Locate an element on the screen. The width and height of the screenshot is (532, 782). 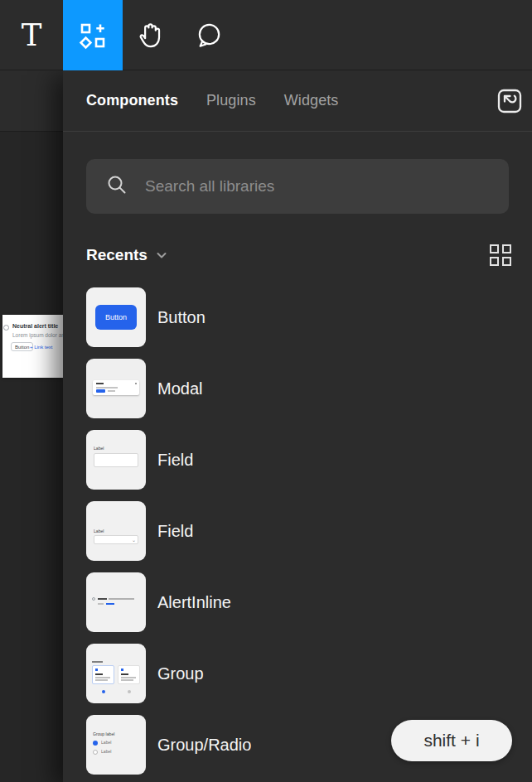
grid-icon is located at coordinates (494, 249).